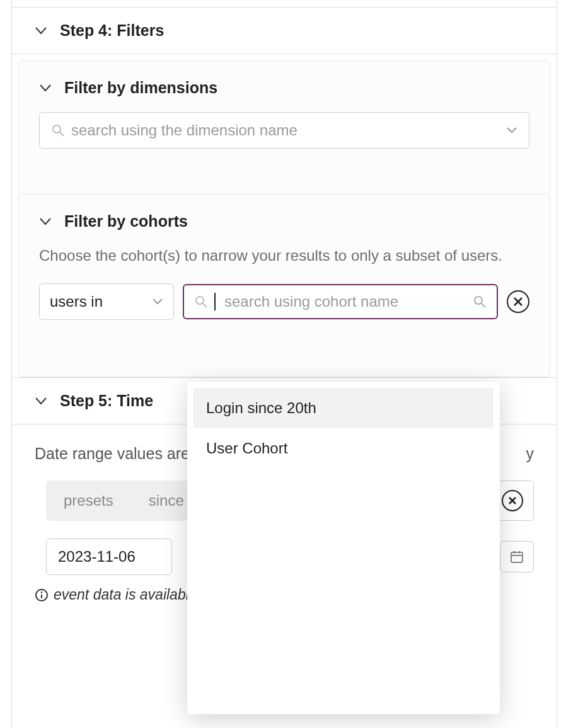 The height and width of the screenshot is (728, 566). Describe the element at coordinates (76, 302) in the screenshot. I see `cohort-mode-value: users in` at that location.